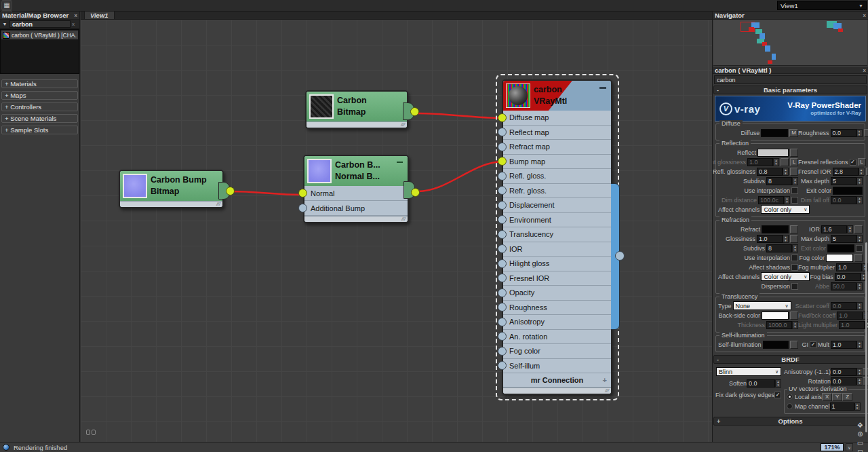 The width and height of the screenshot is (868, 452). I want to click on value-field: 2.8, so click(846, 172).